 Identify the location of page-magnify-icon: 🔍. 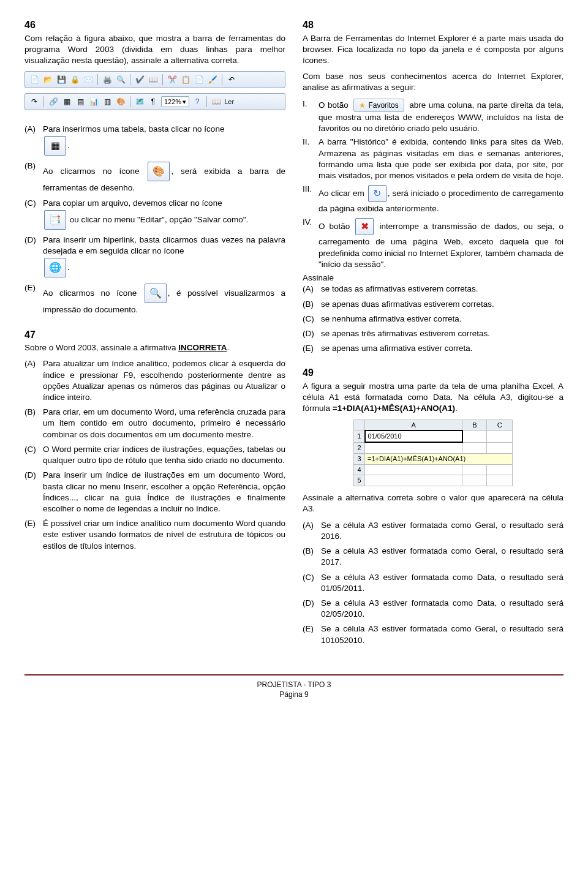
(156, 293).